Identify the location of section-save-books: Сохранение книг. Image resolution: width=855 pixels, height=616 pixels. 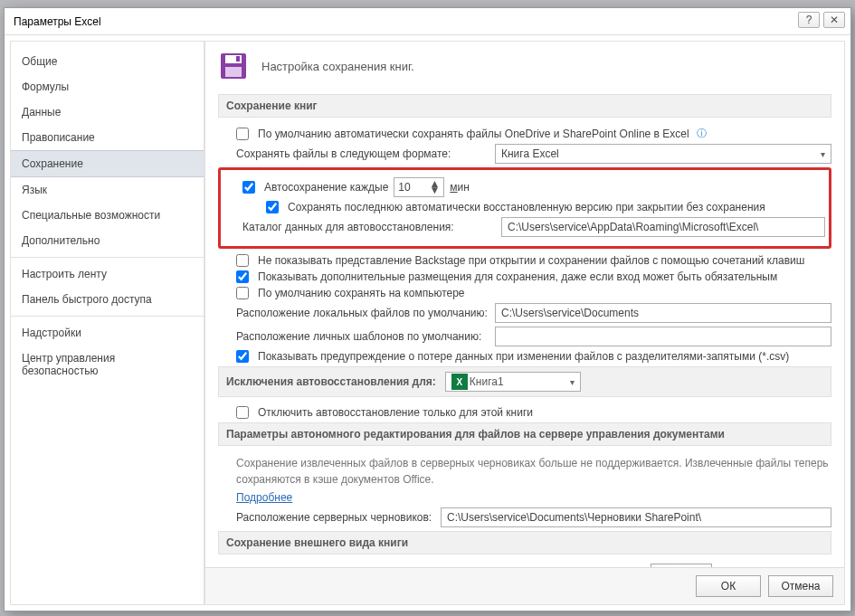
(525, 106).